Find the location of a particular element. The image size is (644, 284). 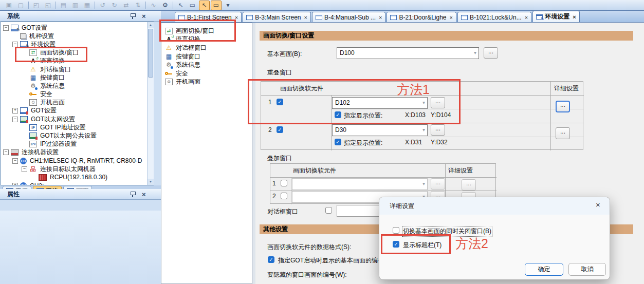

scroll-down-icon: ▼ is located at coordinates (151, 182).